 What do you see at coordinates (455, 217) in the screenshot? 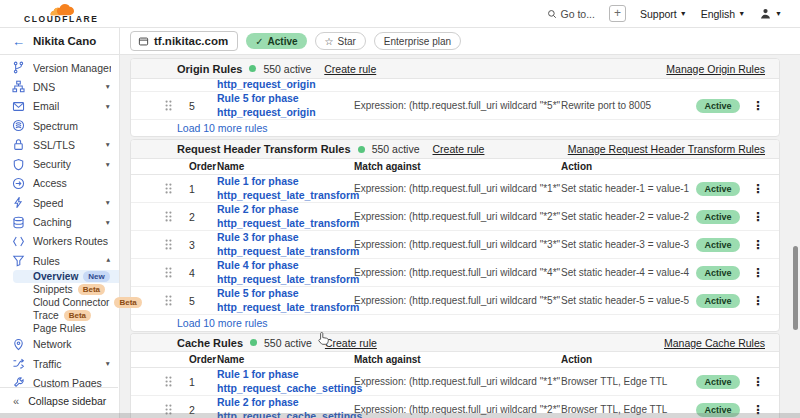
I see `table-row: 2 Rule 2 for phasehttp_request_late_tran…` at bounding box center [455, 217].